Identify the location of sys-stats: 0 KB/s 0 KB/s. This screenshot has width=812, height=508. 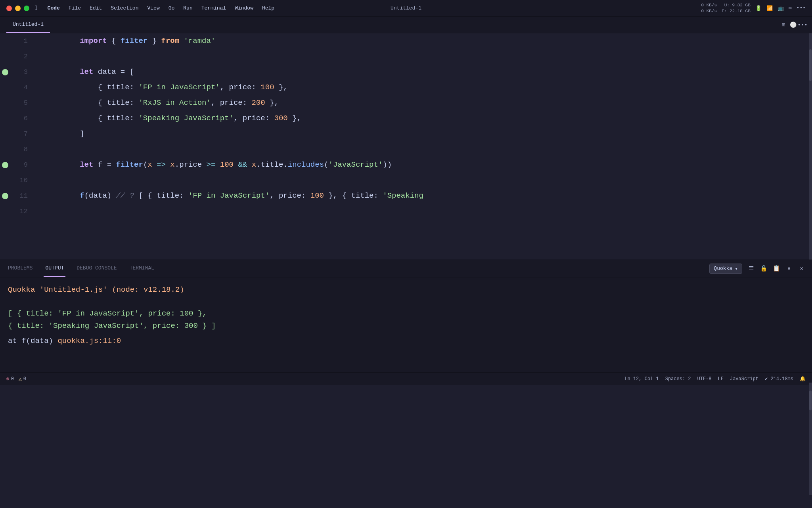
(709, 8).